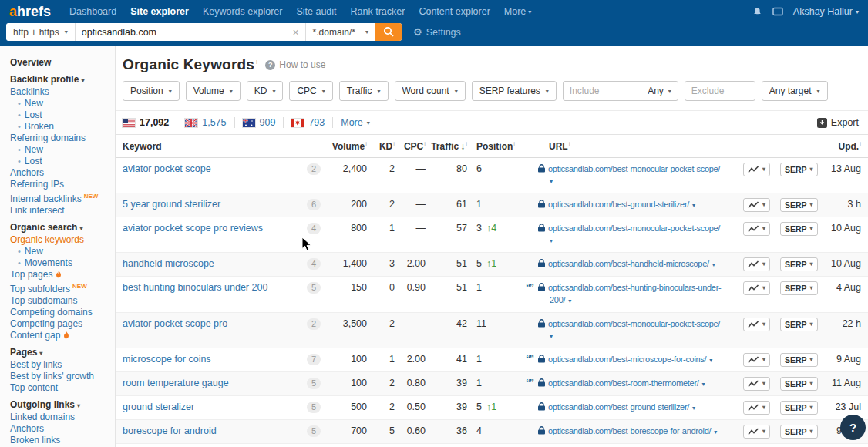  I want to click on keyword-link: aviator pocket scope pro reviews, so click(193, 228).